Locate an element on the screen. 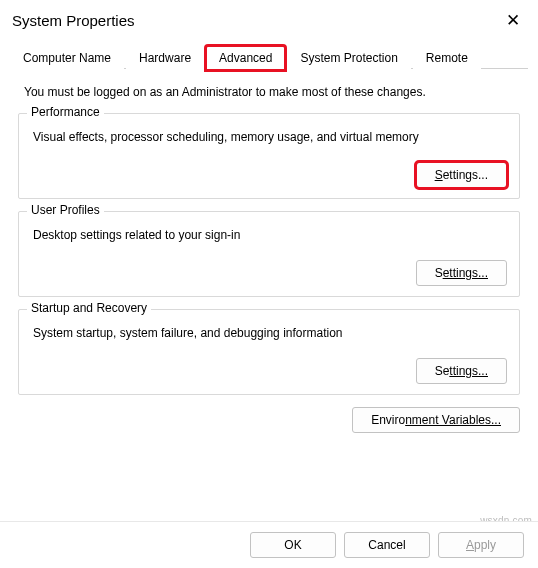 The height and width of the screenshot is (568, 538). group-startup-recovery-legend: Startup and Recovery is located at coordinates (89, 308).